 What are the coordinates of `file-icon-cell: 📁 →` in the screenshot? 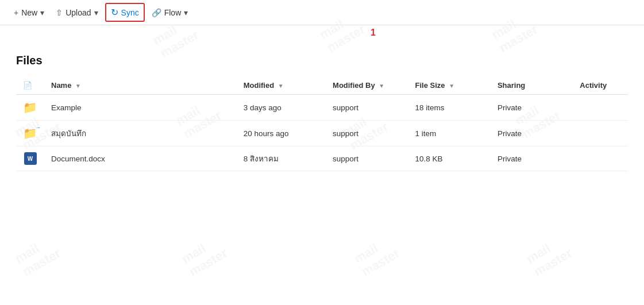 It's located at (30, 133).